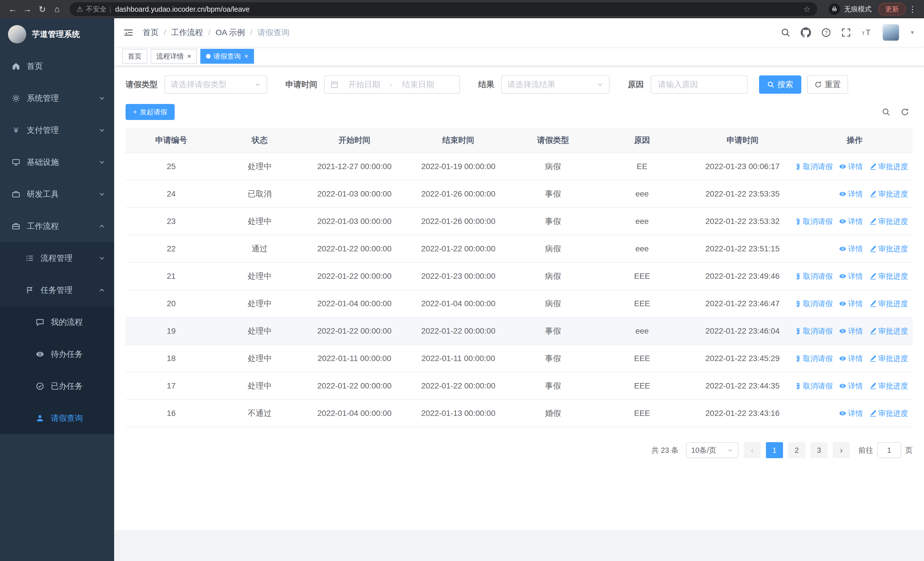 The height and width of the screenshot is (561, 924). What do you see at coordinates (807, 9) in the screenshot?
I see `bookmark-star-icon: ☆` at bounding box center [807, 9].